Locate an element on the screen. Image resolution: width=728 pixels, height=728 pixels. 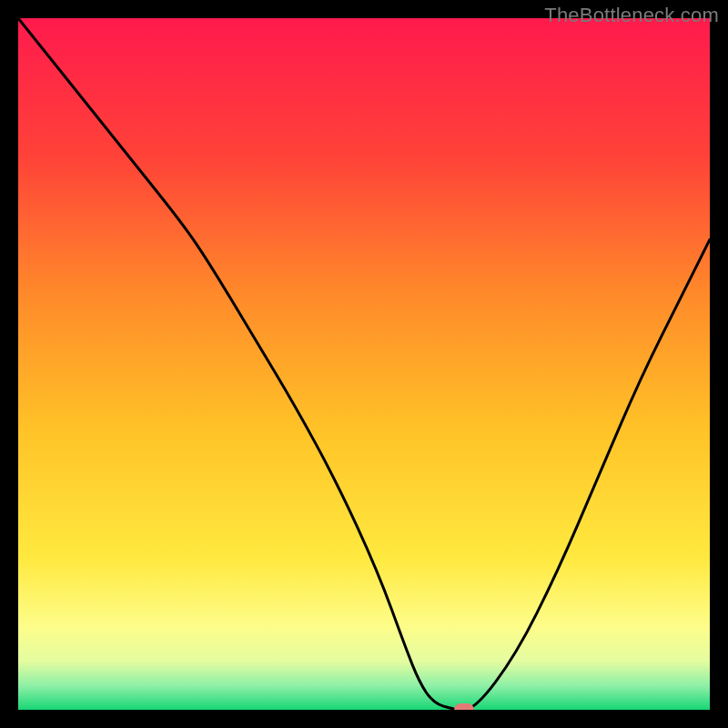
optimal-point-marker is located at coordinates (464, 706).